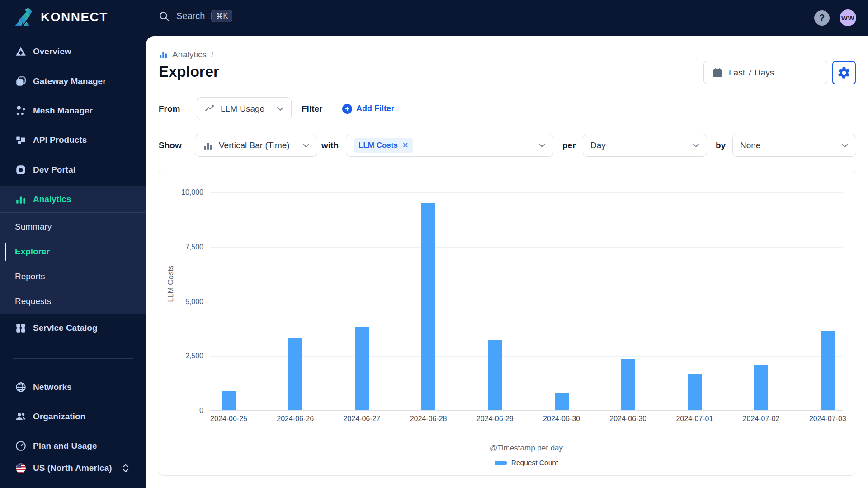  Describe the element at coordinates (189, 72) in the screenshot. I see `page-title: Explorer` at that location.